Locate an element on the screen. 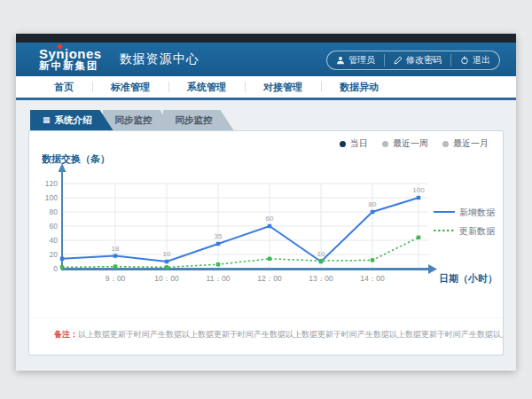  page-title: 数据资源中心 is located at coordinates (160, 59).